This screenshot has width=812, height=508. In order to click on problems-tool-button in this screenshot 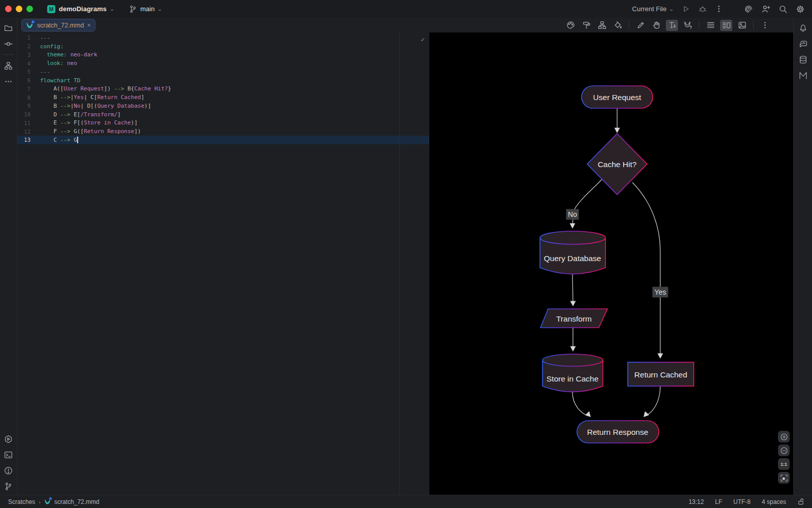, I will do `click(9, 470)`.